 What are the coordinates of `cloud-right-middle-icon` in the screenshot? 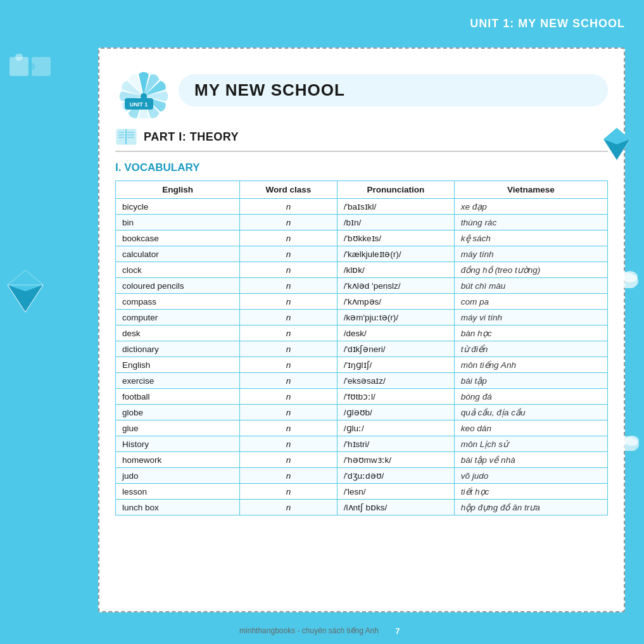 It's located at (623, 279).